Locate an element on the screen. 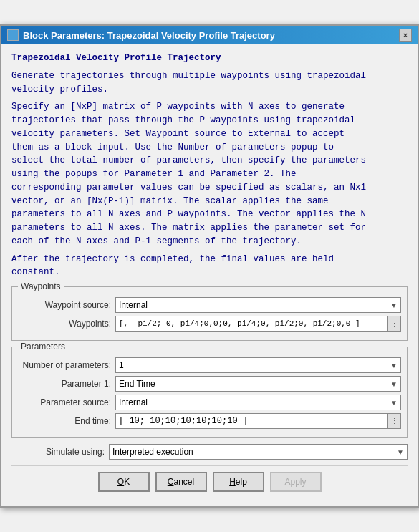  simulate-label: Simulate using: is located at coordinates (58, 452).